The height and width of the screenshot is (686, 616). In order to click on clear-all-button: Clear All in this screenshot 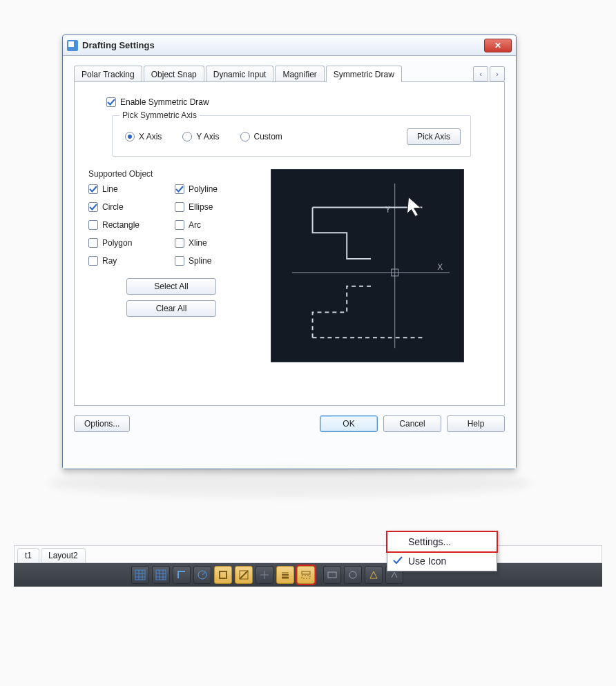, I will do `click(171, 308)`.